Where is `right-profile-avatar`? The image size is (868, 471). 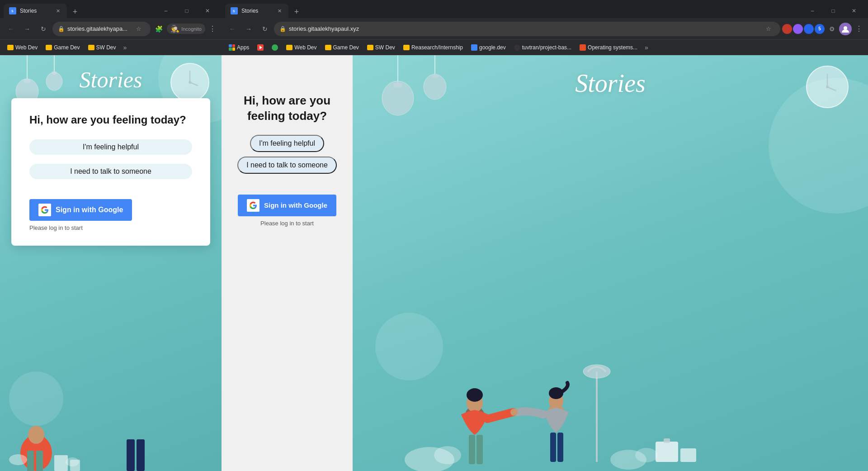
right-profile-avatar is located at coordinates (845, 29).